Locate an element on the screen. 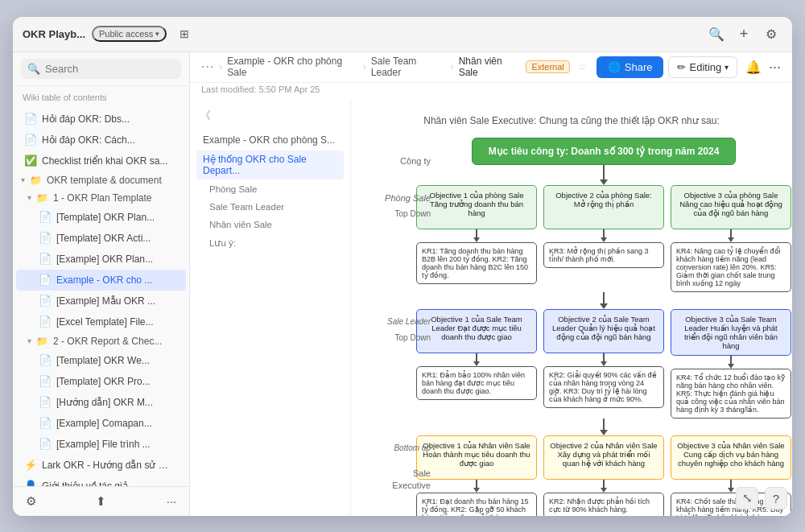 This screenshot has width=805, height=532. share-button: 🌐 Share is located at coordinates (630, 68).